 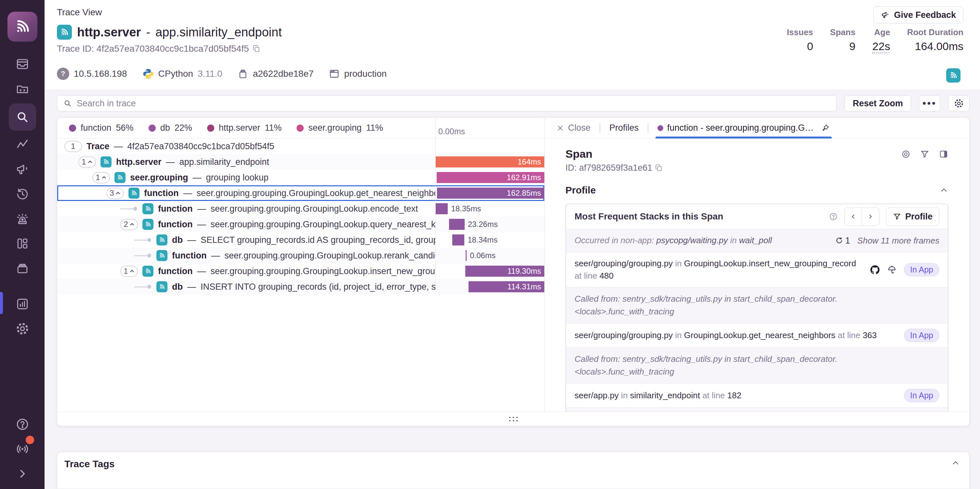 I want to click on duration-cell: 164ms, so click(x=490, y=162).